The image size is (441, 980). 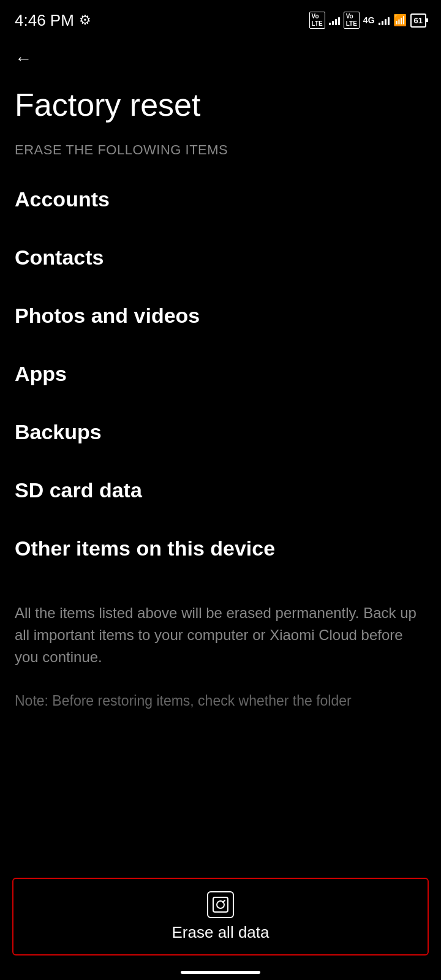 I want to click on home-indicator, so click(x=221, y=973).